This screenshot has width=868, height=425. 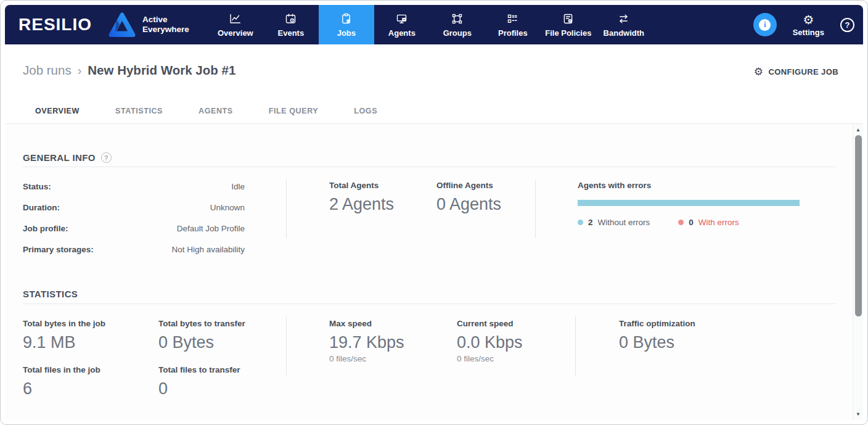 I want to click on job-profile-value: Default Job Profile, so click(x=211, y=229).